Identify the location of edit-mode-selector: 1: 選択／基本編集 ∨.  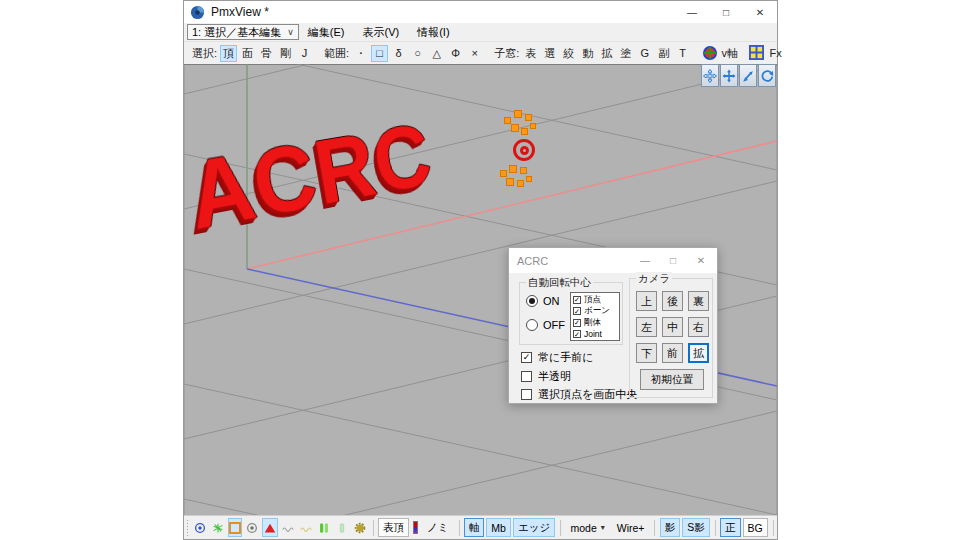
(243, 32).